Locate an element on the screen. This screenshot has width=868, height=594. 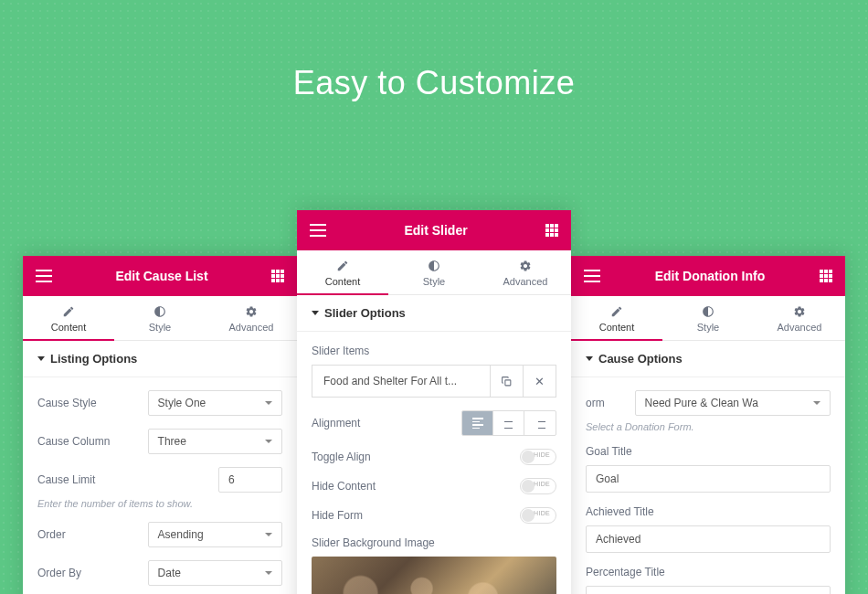
order-by-select: Date is located at coordinates (216, 573).